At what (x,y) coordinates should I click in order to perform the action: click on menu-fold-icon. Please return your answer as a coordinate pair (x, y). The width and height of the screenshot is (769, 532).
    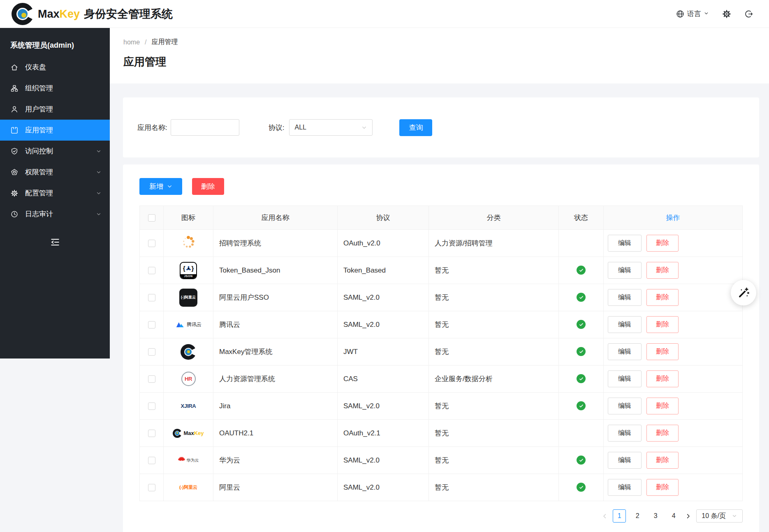
    Looking at the image, I should click on (55, 242).